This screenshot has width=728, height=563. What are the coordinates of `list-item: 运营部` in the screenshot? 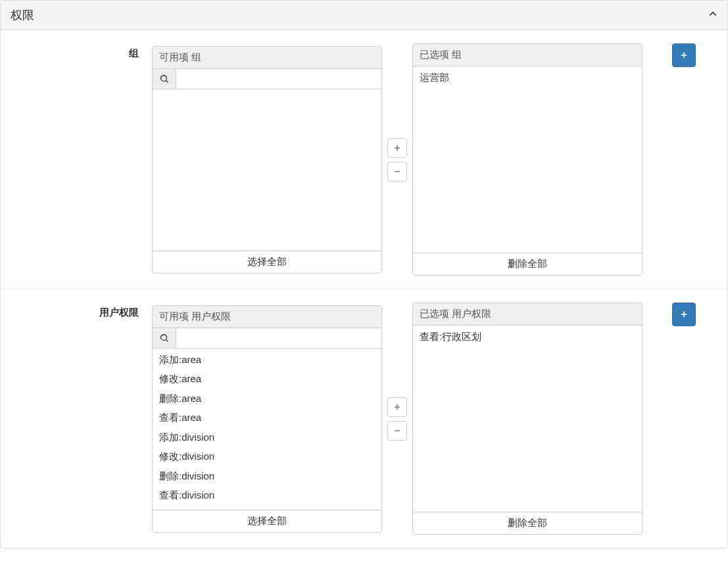 It's located at (527, 78).